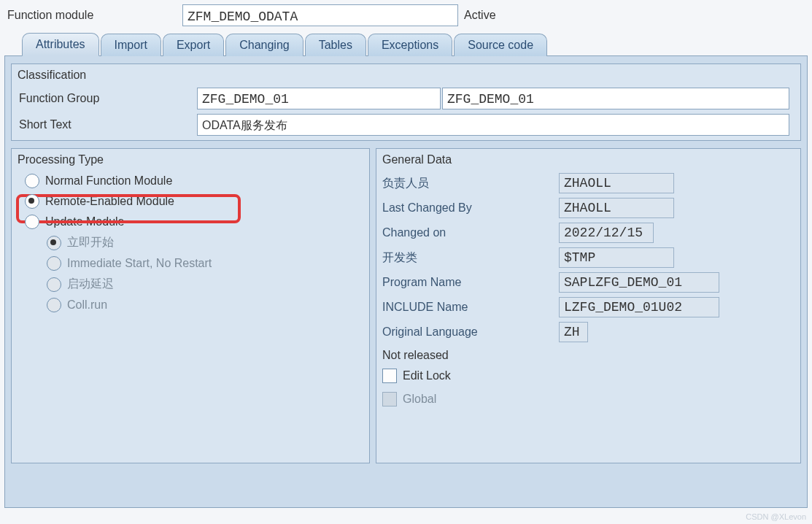  What do you see at coordinates (54, 263) in the screenshot?
I see `radio-sub-no-restart` at bounding box center [54, 263].